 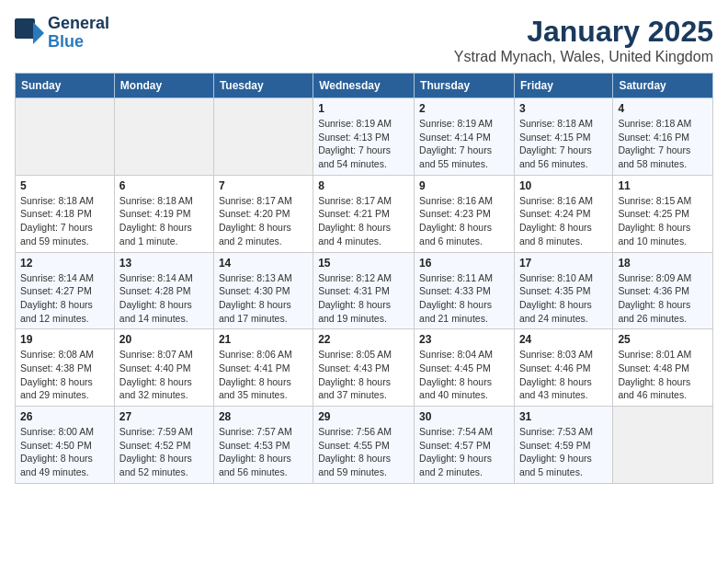 I want to click on day-number: 26, so click(x=64, y=417).